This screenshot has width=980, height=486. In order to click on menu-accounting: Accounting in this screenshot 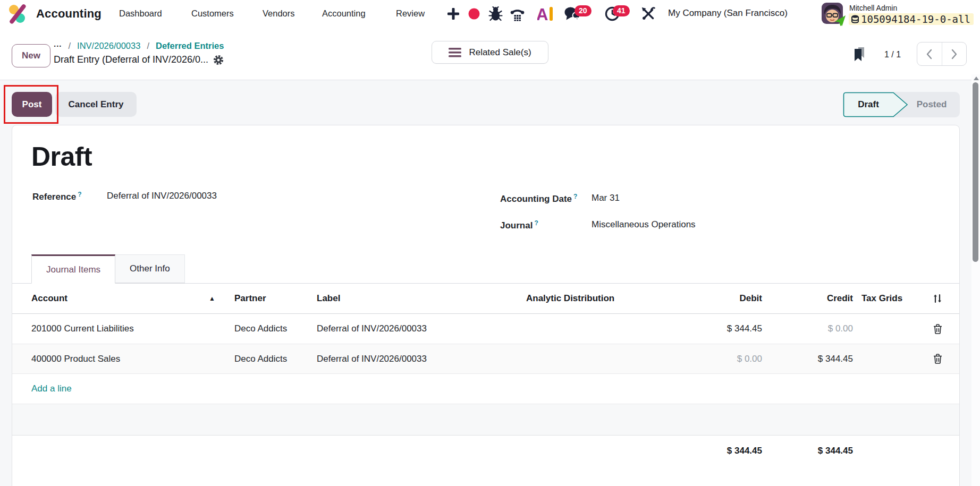, I will do `click(344, 14)`.